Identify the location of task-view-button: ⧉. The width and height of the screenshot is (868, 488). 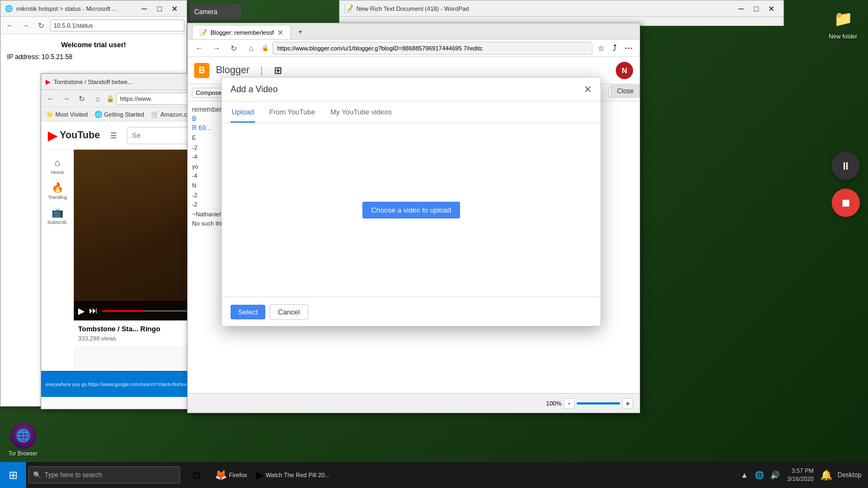
(196, 475).